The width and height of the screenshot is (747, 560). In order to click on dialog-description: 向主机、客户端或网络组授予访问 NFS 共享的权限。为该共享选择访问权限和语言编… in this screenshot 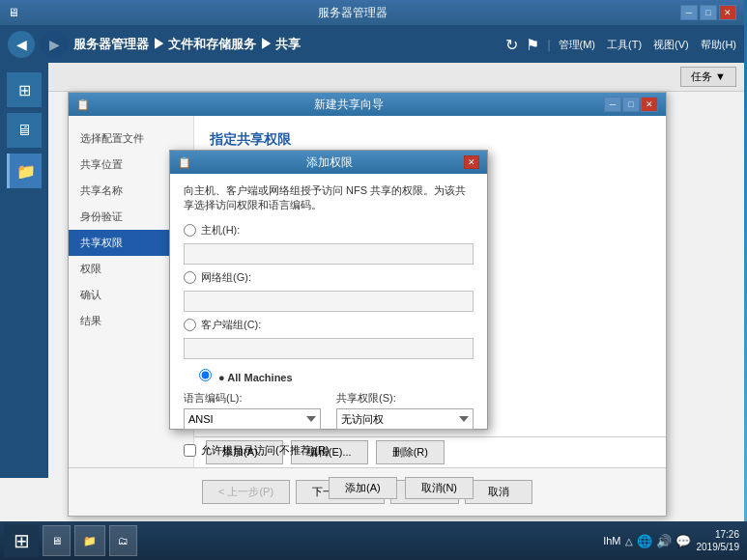, I will do `click(329, 199)`.